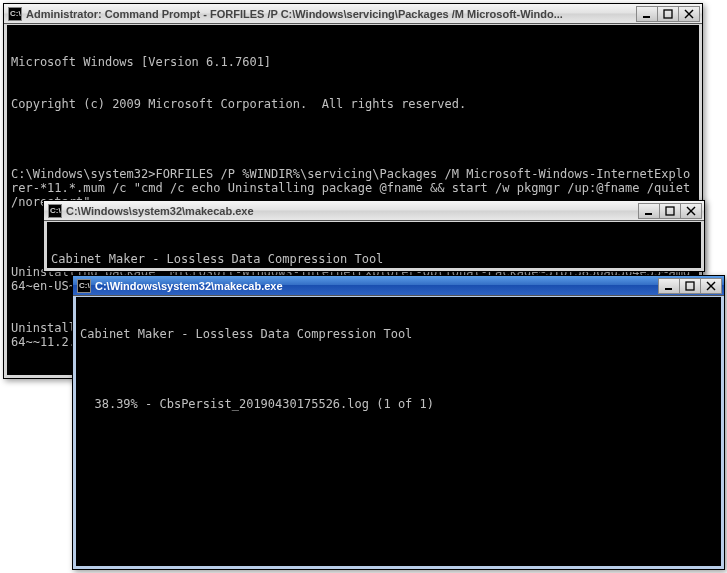 The width and height of the screenshot is (727, 573). What do you see at coordinates (330, 14) in the screenshot?
I see `title-text-cmd: Administrator: Command Prompt - FORFILES…` at bounding box center [330, 14].